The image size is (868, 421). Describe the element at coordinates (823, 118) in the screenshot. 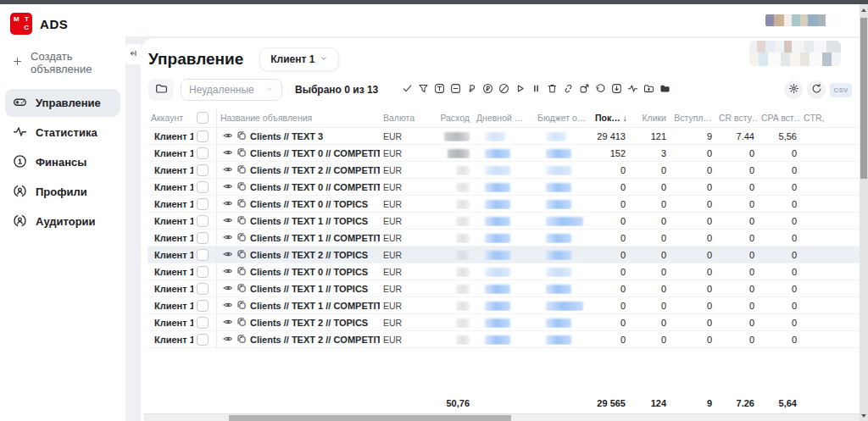

I see `col-header-ctr: CTR,` at that location.